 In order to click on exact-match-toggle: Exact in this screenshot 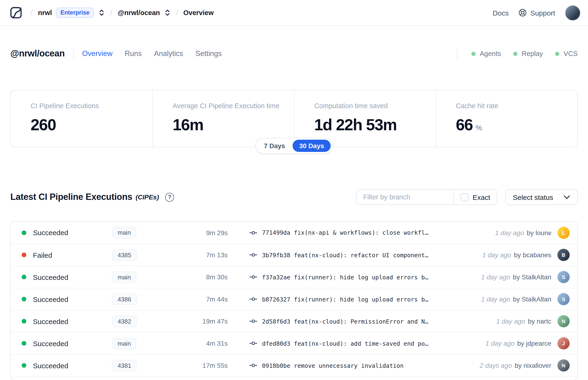, I will do `click(475, 197)`.